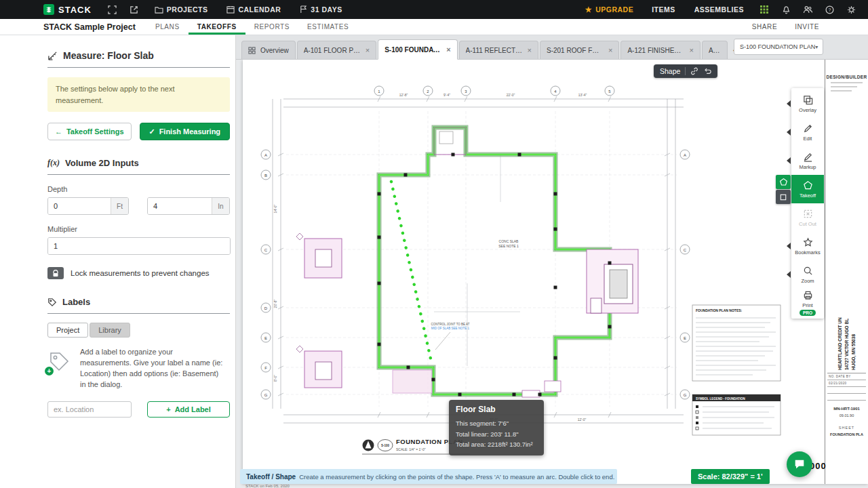 This screenshot has width=868, height=488. I want to click on plus-icon: +, so click(168, 409).